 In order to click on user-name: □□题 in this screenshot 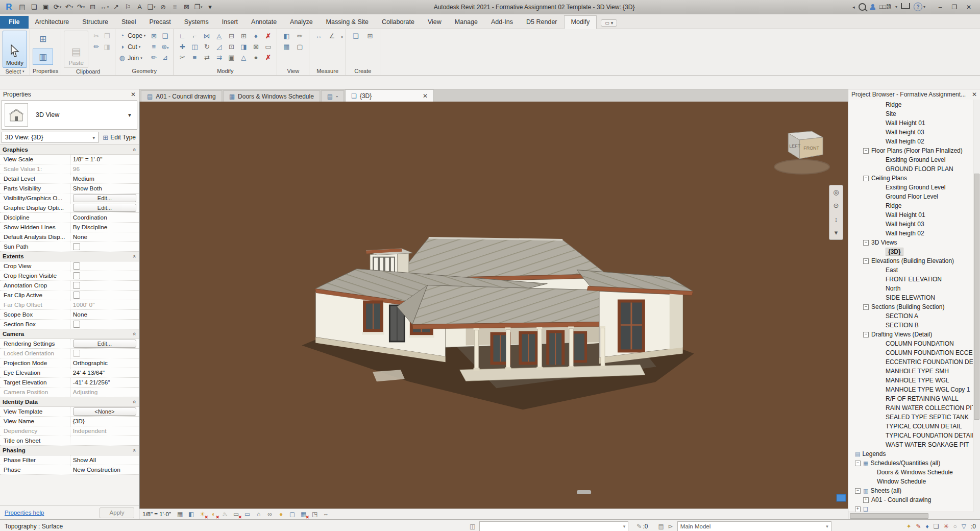, I will do `click(886, 7)`.